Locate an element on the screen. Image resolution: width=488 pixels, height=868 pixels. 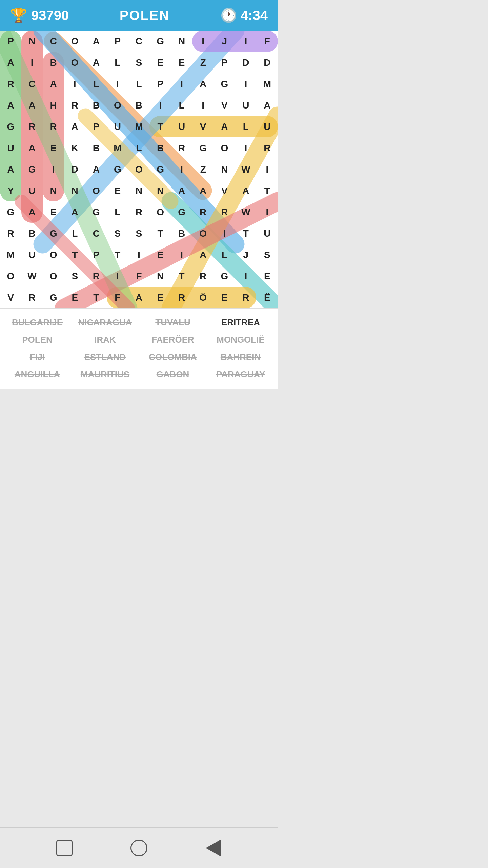
cell-r3-c5: O is located at coordinates (117, 105).